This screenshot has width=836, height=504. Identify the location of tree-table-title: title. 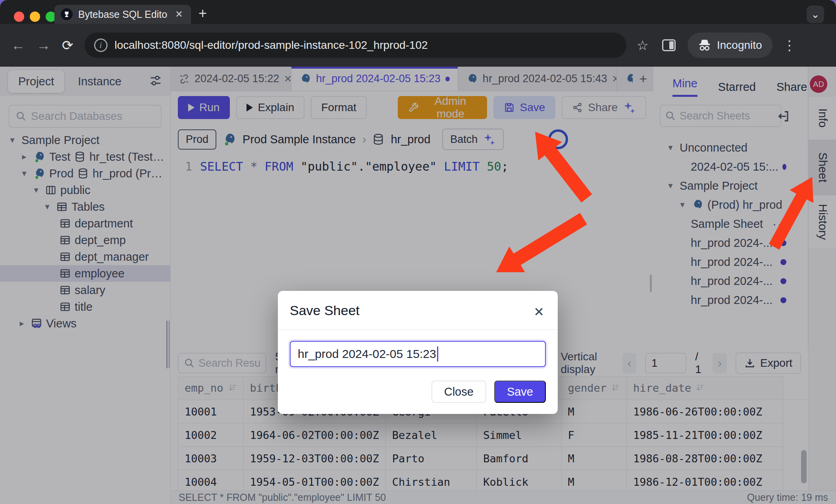
(85, 307).